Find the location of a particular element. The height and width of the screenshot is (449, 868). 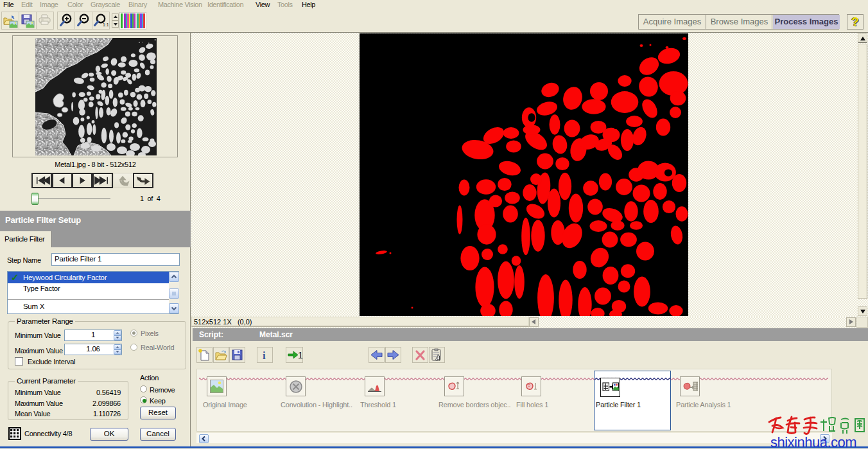

svg-text: 1 is located at coordinates (300, 355).